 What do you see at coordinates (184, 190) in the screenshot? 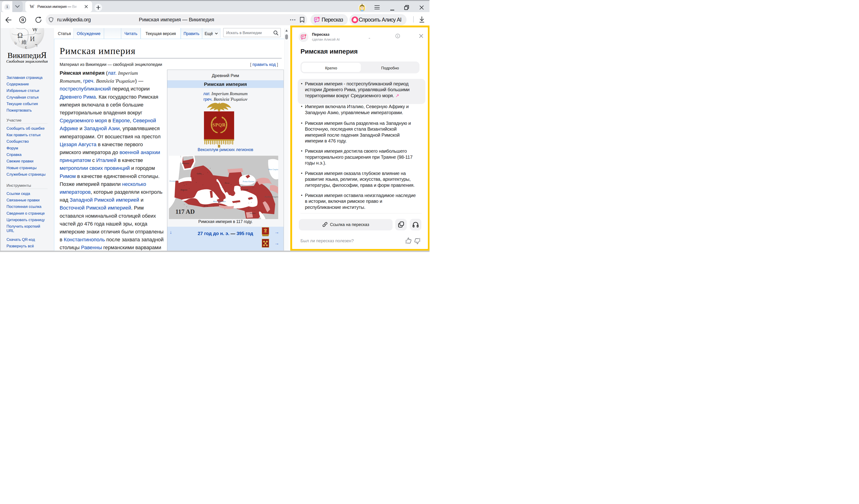
I see `svg-text: Hispania` at bounding box center [184, 190].